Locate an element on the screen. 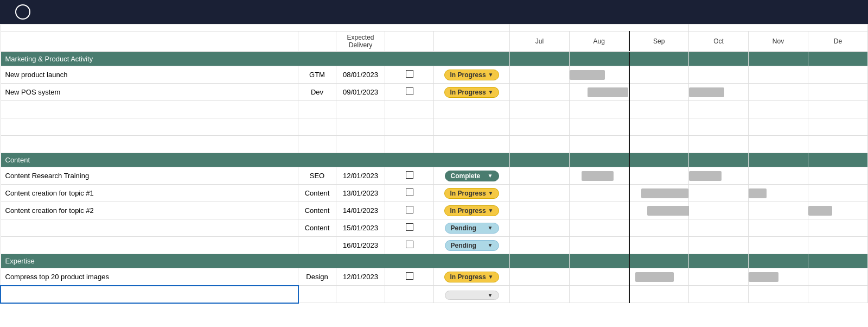  status-cell-1-0: Complete▼ is located at coordinates (472, 176).